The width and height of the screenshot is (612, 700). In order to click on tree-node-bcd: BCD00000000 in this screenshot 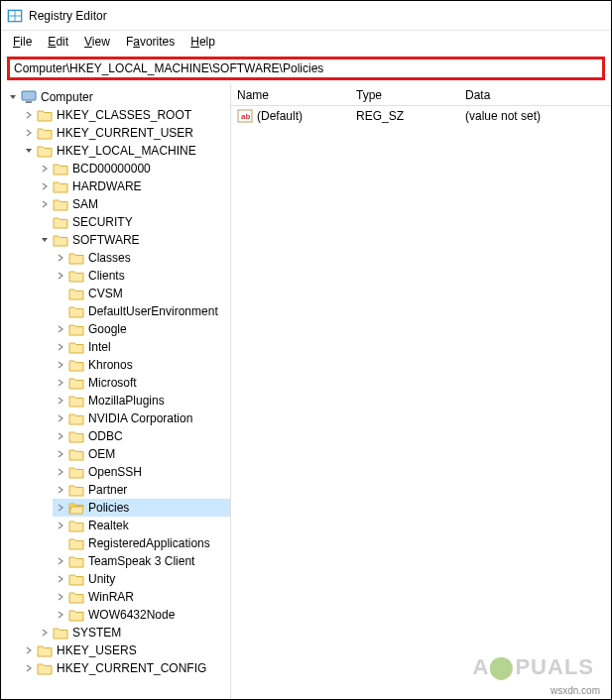, I will do `click(133, 169)`.